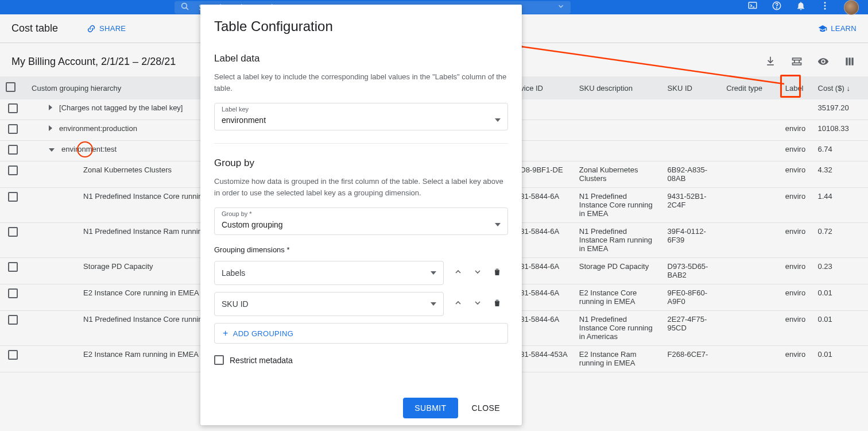 This screenshot has width=868, height=431. I want to click on cell-sku_desc: E2 Instance Ram running in EMEA, so click(618, 359).